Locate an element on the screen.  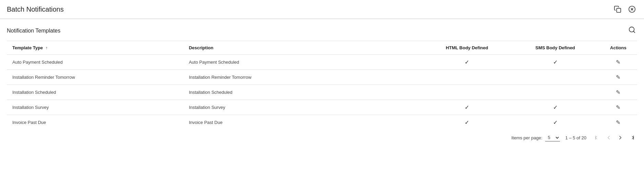
next-page-button is located at coordinates (620, 138).